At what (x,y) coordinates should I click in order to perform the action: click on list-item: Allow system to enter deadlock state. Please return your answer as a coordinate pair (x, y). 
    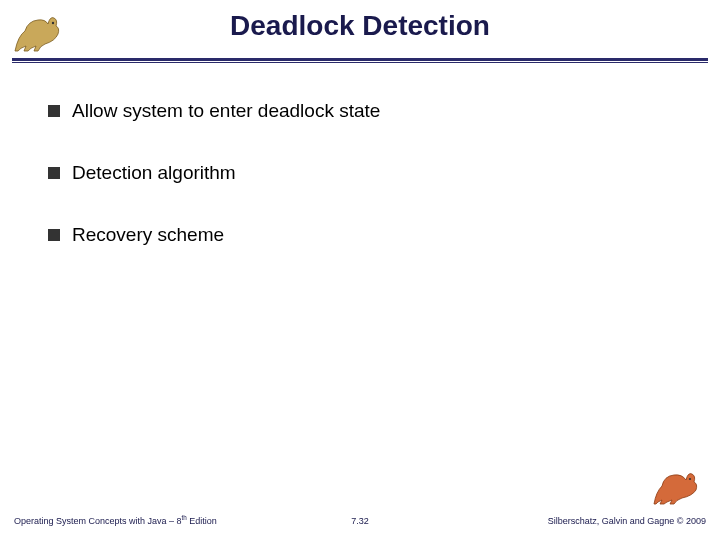
    Looking at the image, I should click on (364, 111).